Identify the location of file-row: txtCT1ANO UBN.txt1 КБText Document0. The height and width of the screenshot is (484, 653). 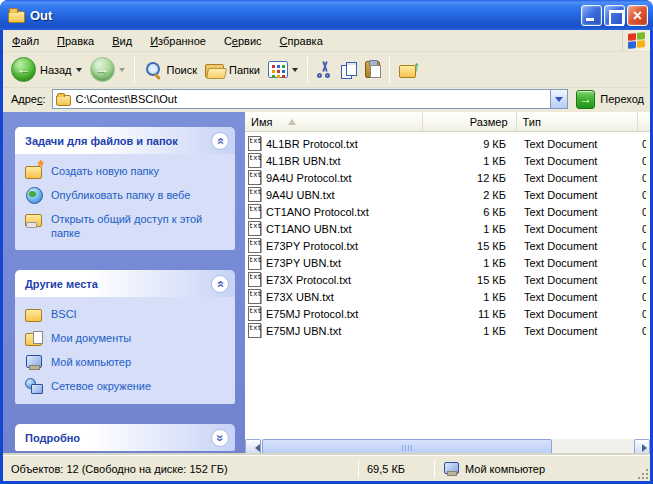
(448, 228).